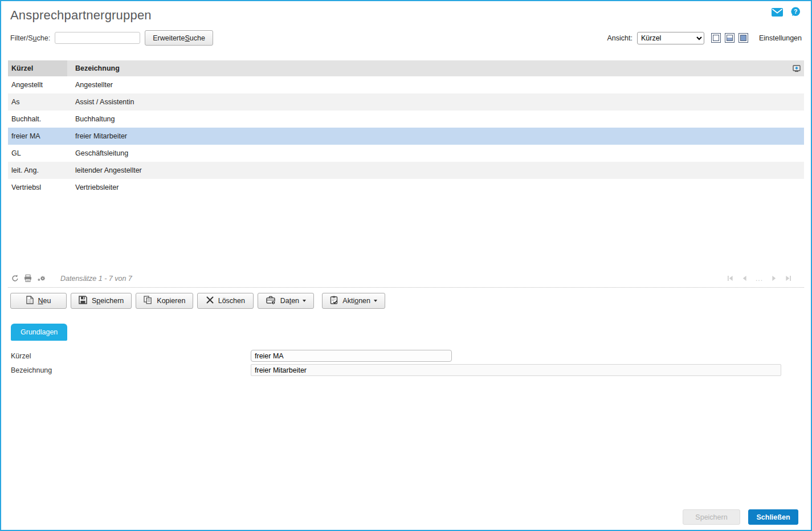 The height and width of the screenshot is (531, 812). I want to click on copy-button: Kopieren, so click(164, 301).